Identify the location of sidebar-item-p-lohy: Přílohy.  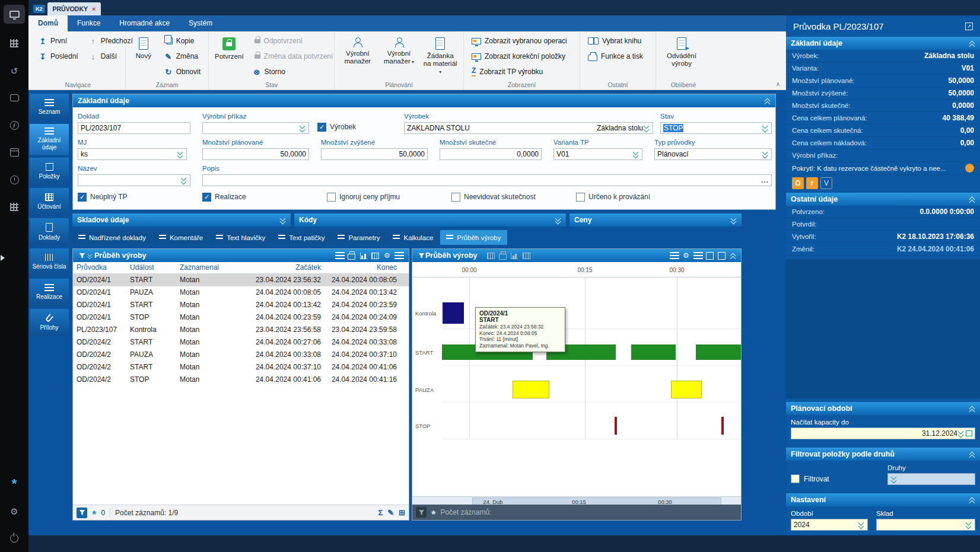
(49, 323).